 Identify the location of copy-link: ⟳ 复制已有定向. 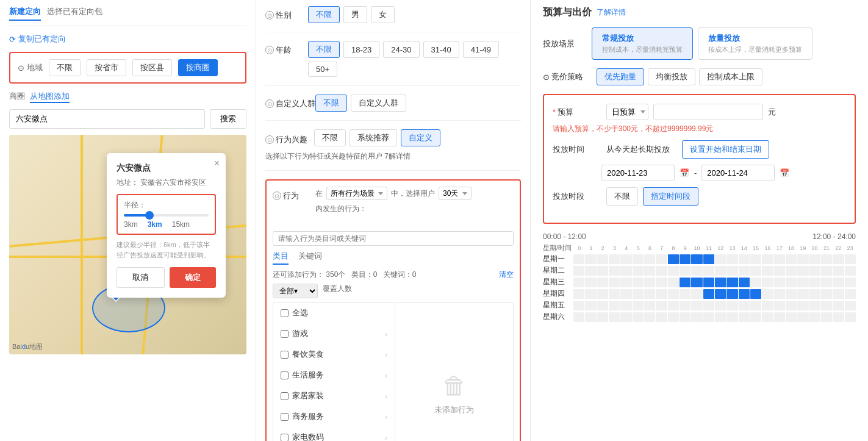
(128, 39).